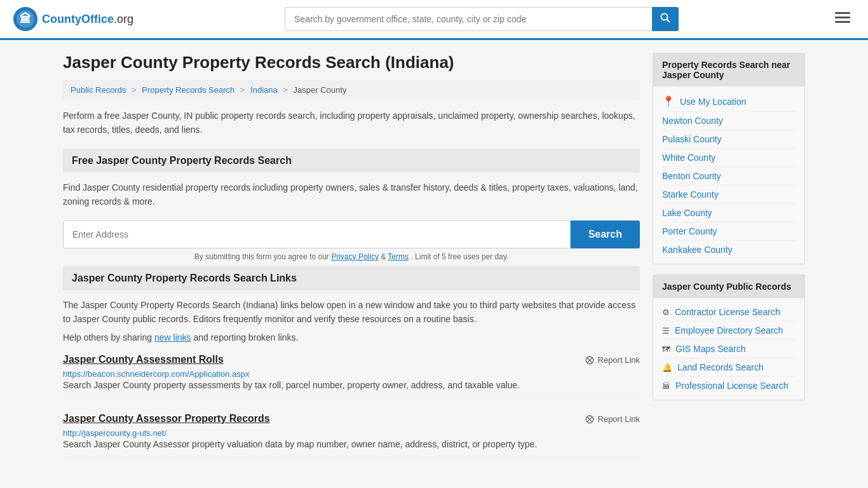 The height and width of the screenshot is (488, 868). What do you see at coordinates (729, 349) in the screenshot?
I see `public-records-section-content: ⚙Contractor License Search☰Employee Dire…` at bounding box center [729, 349].